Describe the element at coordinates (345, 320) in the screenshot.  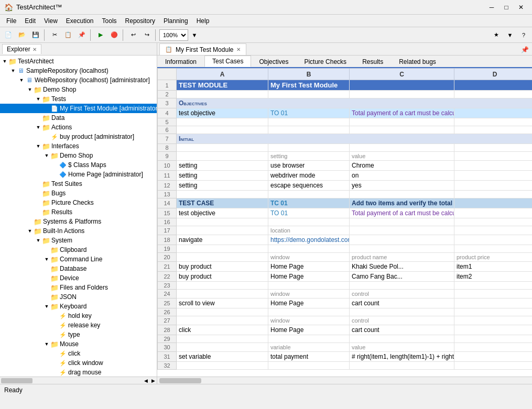
I see `table-row: 27windowcontrol` at that location.